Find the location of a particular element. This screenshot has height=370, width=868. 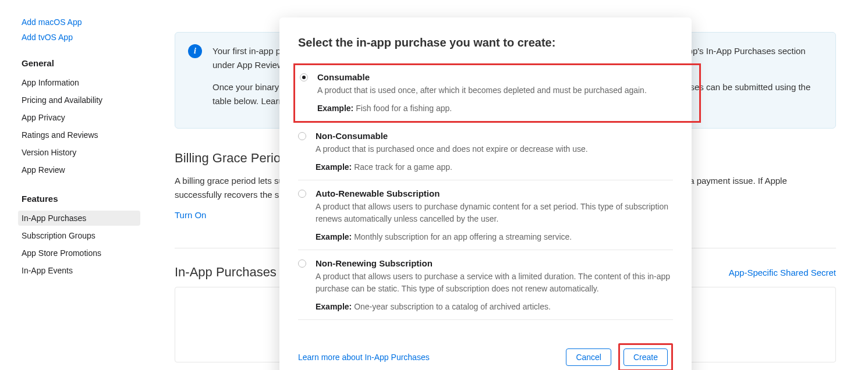

option-desc: A product that is purchased once and doe… is located at coordinates (494, 149).